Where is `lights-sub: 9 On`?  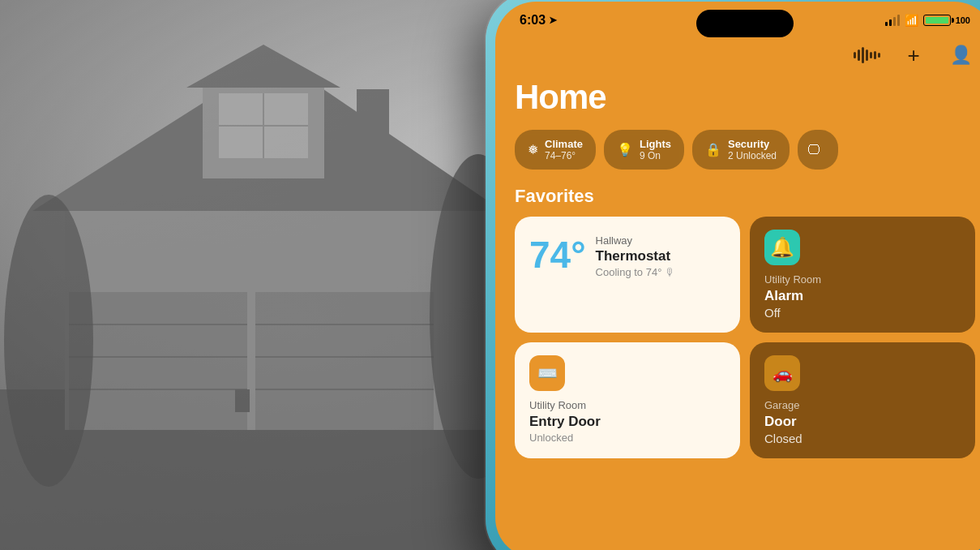 lights-sub: 9 On is located at coordinates (655, 156).